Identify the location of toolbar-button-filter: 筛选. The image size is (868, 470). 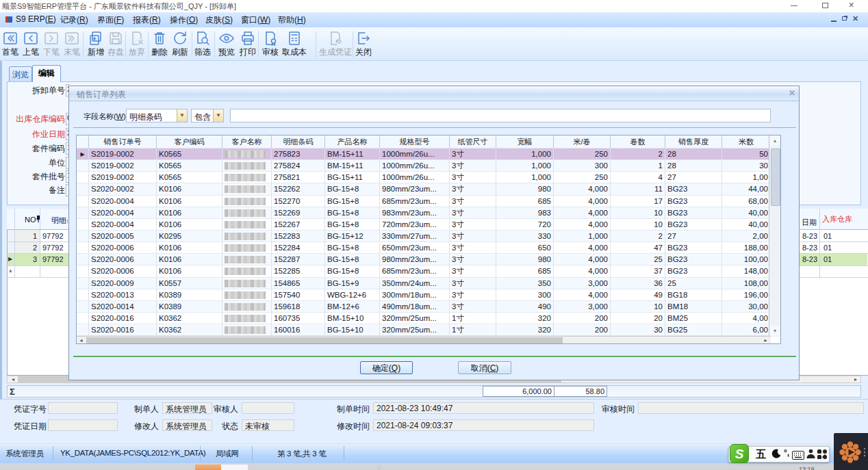
(203, 44).